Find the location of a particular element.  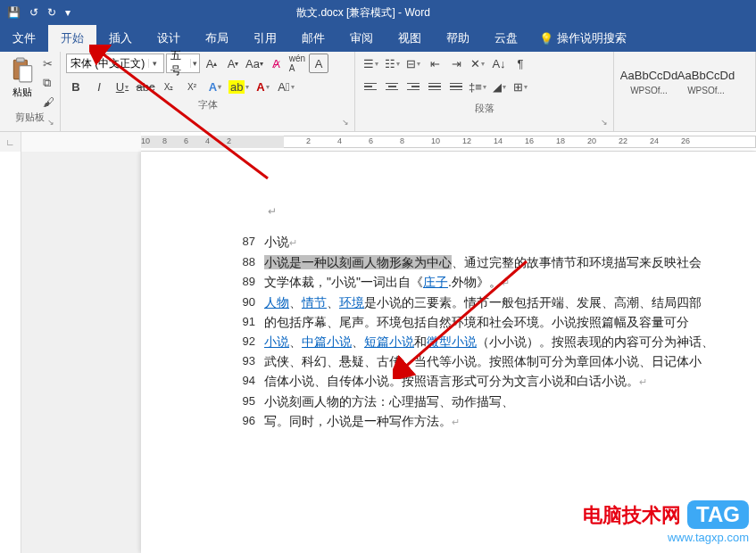

style-item-2: AaBbCcDd WPSOf... is located at coordinates (706, 82).